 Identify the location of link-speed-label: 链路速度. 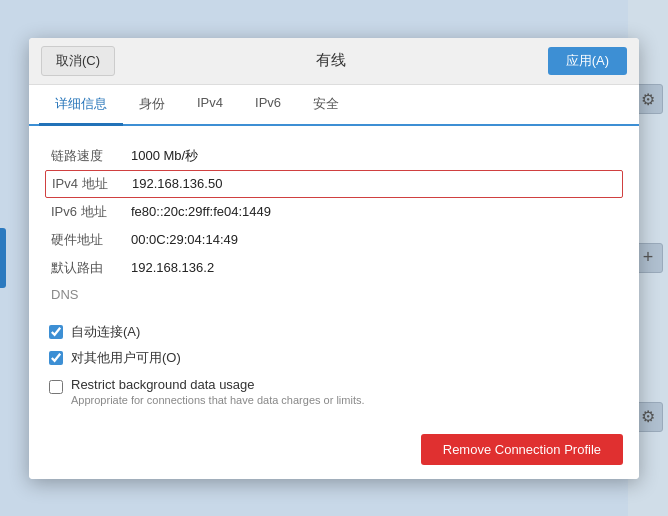
(91, 156).